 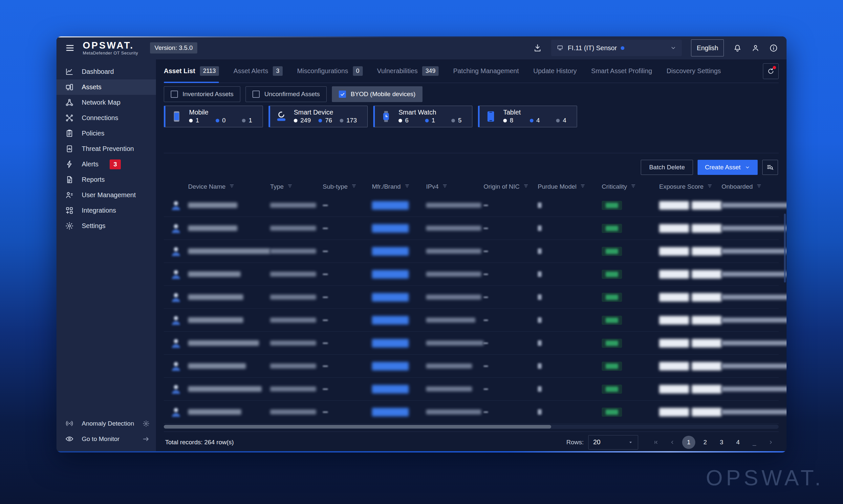 I want to click on tab-vulnerabilities: Vulnerabilities349, so click(x=408, y=71).